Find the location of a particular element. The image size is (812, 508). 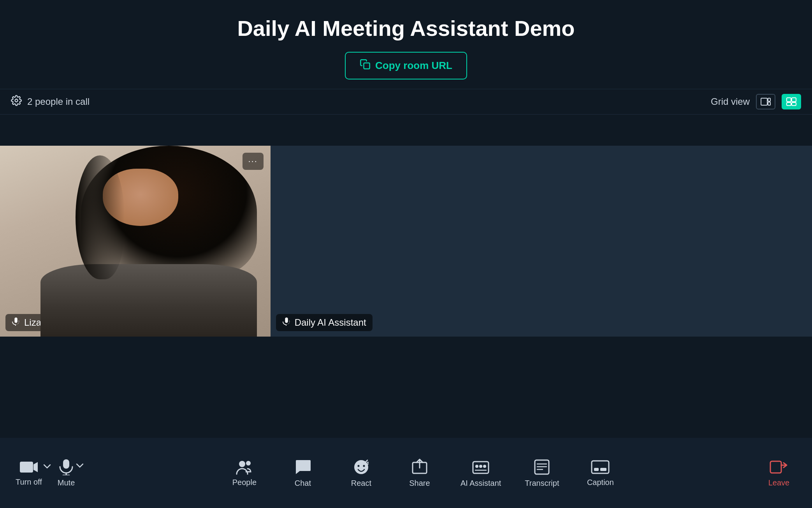

caption-icon is located at coordinates (600, 467).